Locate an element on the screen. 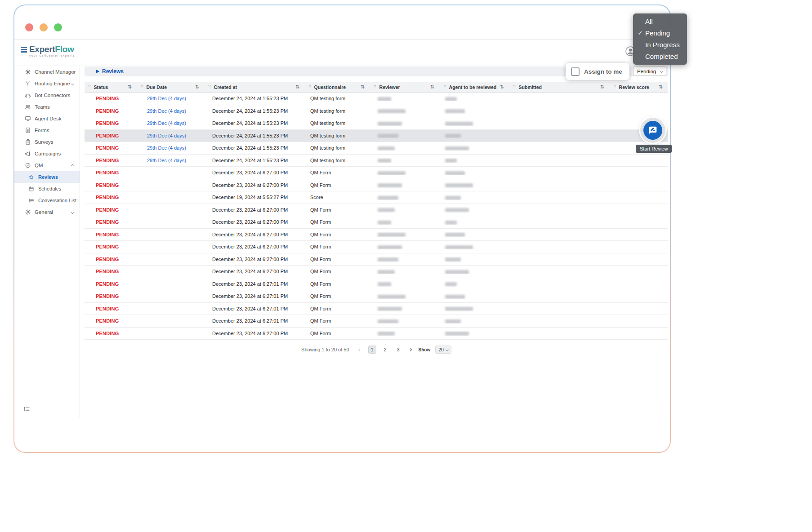  column-header-agent: ⠿Agent to be reviewed ⇅ is located at coordinates (475, 87).